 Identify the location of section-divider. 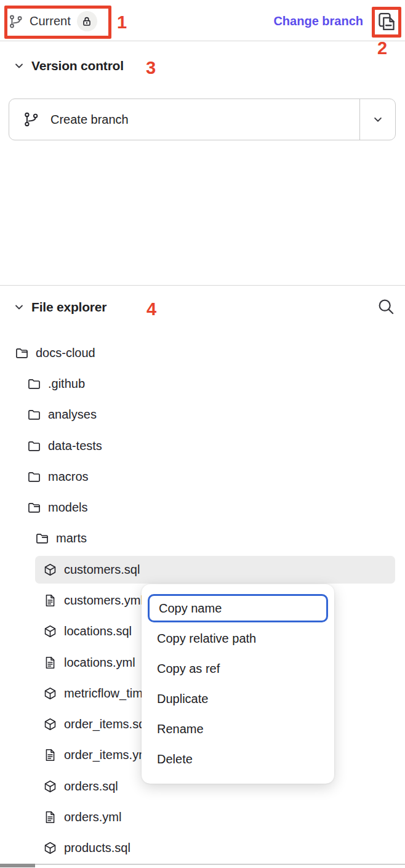
(202, 286).